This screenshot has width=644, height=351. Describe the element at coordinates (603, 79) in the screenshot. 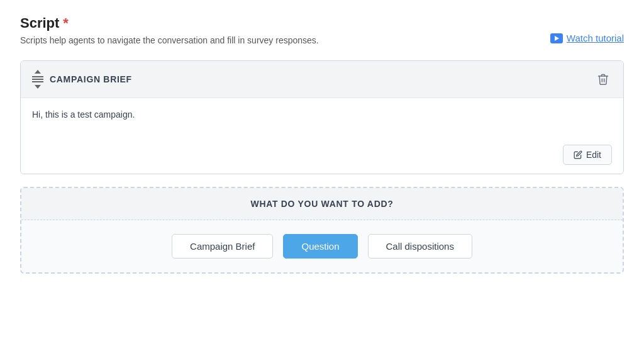

I see `trash-icon` at that location.